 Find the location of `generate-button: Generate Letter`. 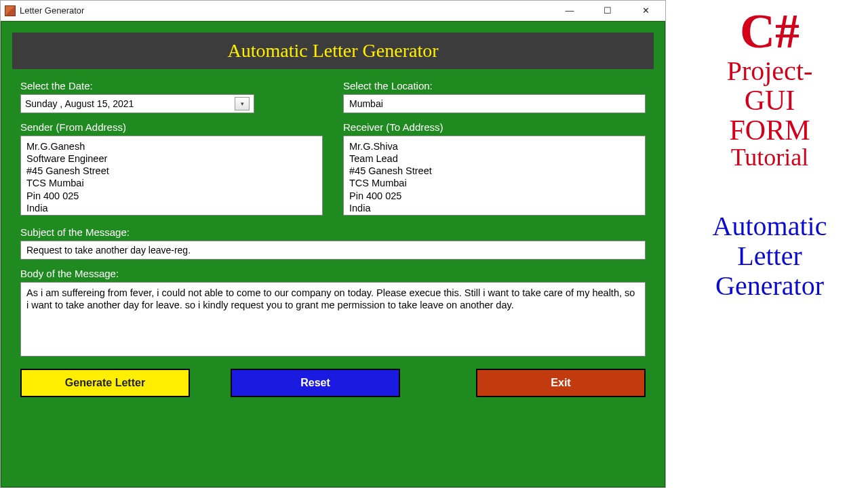

generate-button: Generate Letter is located at coordinates (105, 383).